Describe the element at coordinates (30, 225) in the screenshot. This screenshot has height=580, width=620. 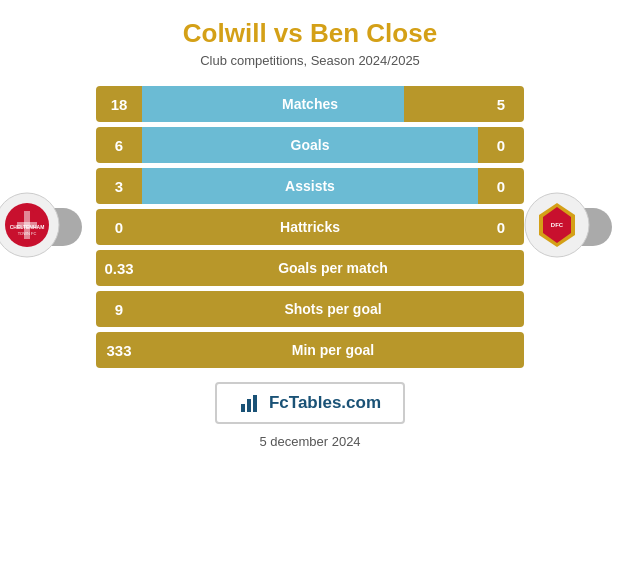
I see `cheltenham-logo: CHELTENHAM TOWN FC` at that location.